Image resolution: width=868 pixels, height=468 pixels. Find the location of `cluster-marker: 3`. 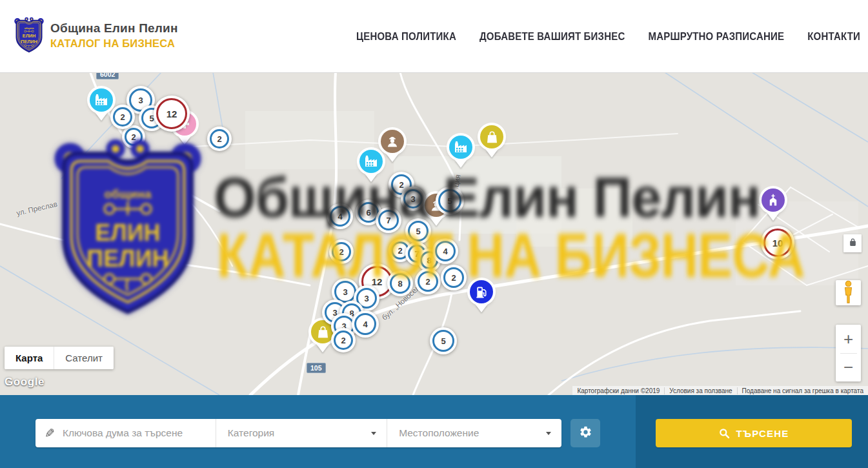

cluster-marker: 3 is located at coordinates (413, 199).